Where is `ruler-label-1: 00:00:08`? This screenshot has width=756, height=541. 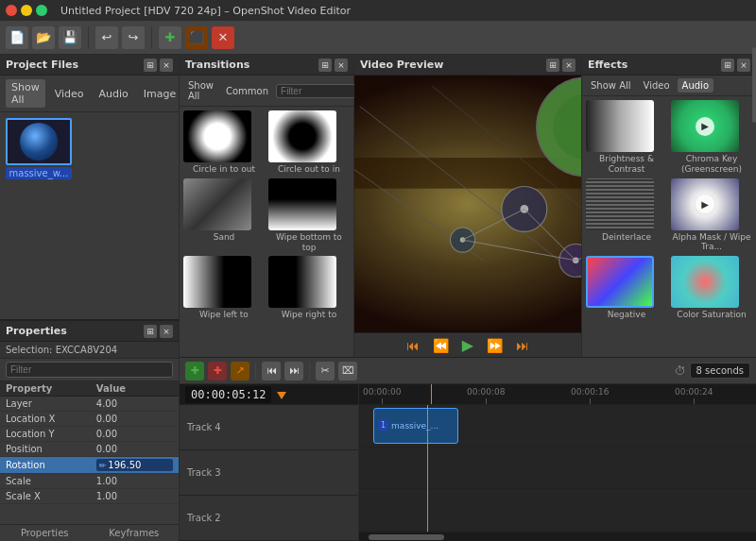
ruler-label-1: 00:00:08 is located at coordinates (486, 392).